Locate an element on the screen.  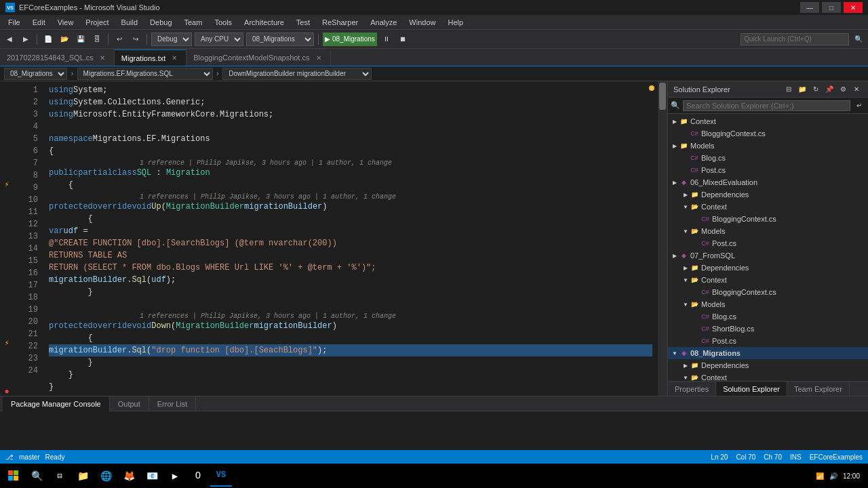
path-member-select: DownMigrationBuilder migrationBuilder is located at coordinates (297, 74).